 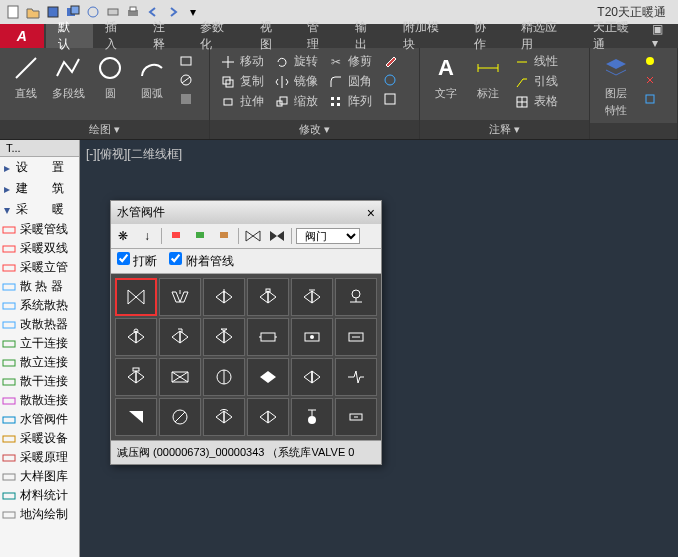 I want to click on btn-text: A文字, so click(x=446, y=76).